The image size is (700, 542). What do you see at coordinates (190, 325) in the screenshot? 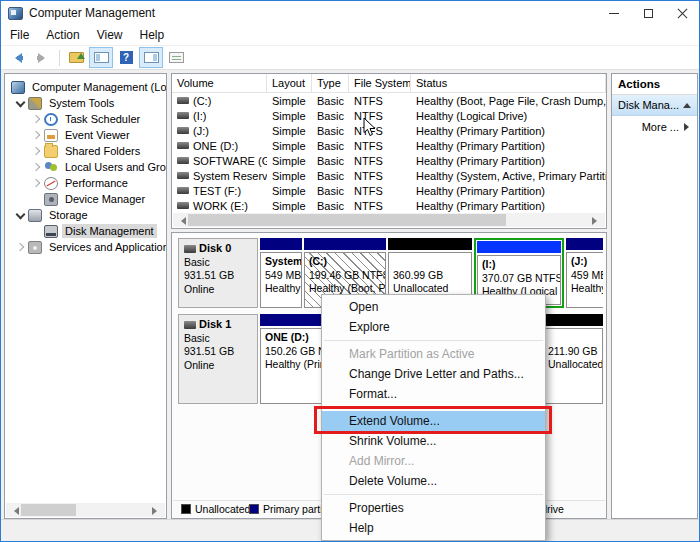
I see `disk-icon` at bounding box center [190, 325].